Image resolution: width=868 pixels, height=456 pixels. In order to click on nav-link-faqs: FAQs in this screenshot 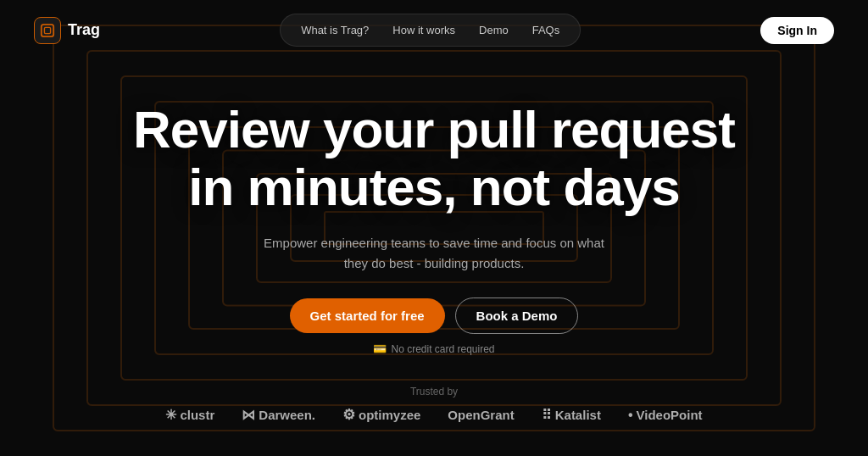, I will do `click(546, 31)`.